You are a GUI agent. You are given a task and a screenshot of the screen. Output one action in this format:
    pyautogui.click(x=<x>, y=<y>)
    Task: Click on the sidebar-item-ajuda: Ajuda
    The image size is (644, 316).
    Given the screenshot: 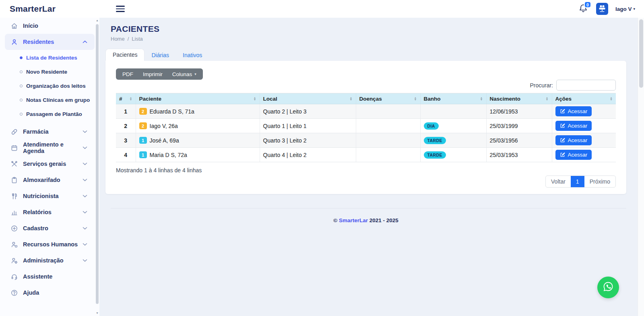 What is the action you would take?
    pyautogui.click(x=50, y=293)
    